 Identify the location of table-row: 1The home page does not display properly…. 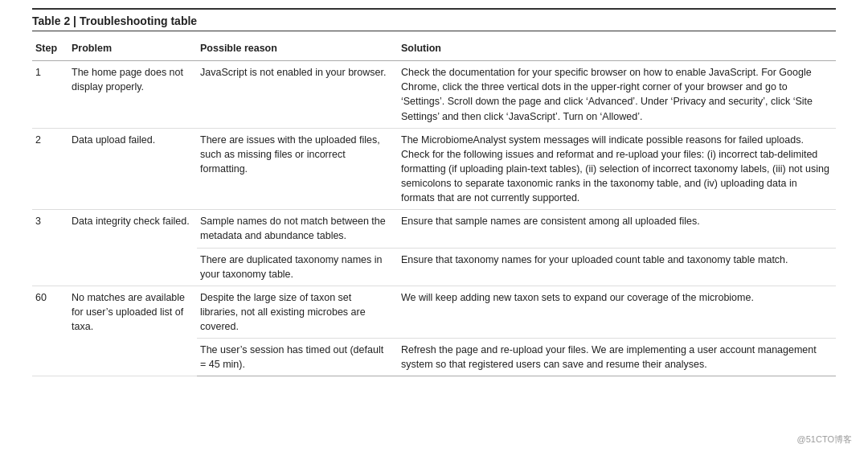
(434, 95).